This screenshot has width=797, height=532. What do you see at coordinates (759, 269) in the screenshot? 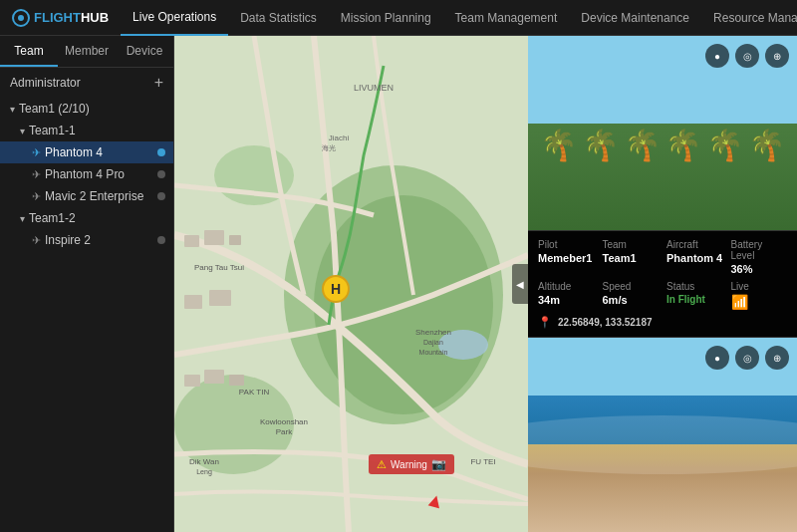
I see `battery-value: 36%` at bounding box center [759, 269].